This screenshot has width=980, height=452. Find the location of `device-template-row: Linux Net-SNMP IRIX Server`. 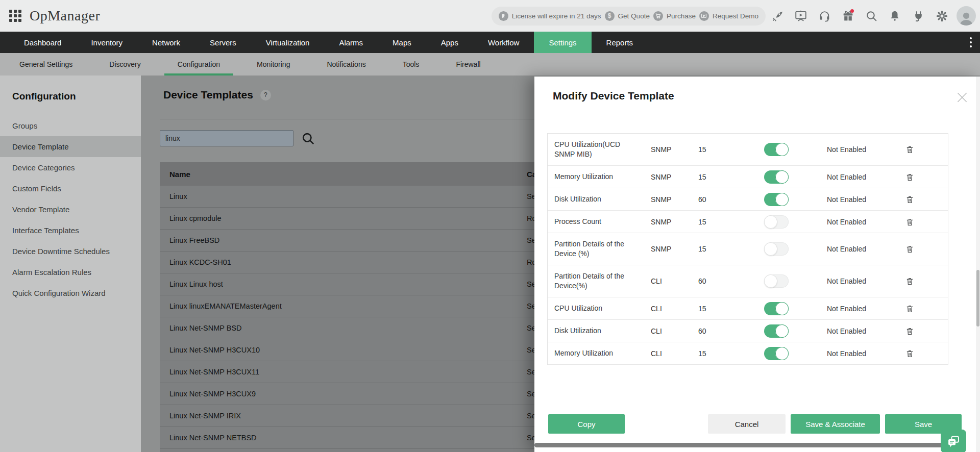

device-template-row: Linux Net-SNMP IRIX Server is located at coordinates (361, 416).